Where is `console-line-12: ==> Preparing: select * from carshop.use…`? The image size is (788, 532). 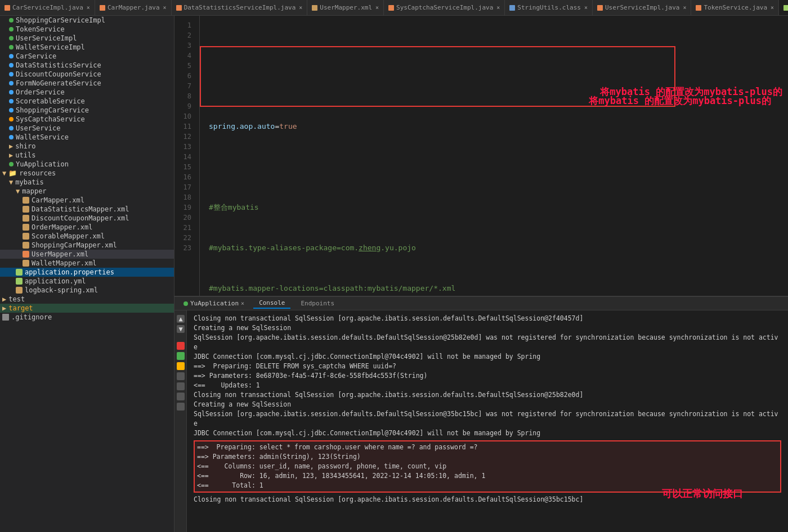 console-line-12: ==> Preparing: select * from carshop.use… is located at coordinates (487, 448).